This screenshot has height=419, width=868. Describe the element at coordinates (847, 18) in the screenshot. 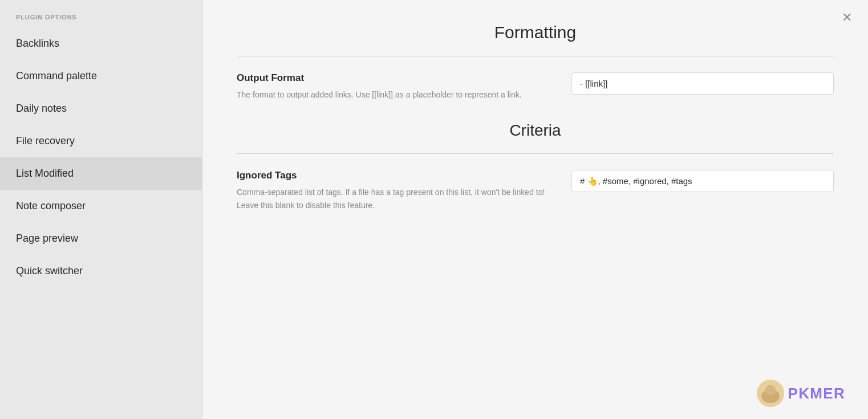

I see `close-button: ✕` at that location.